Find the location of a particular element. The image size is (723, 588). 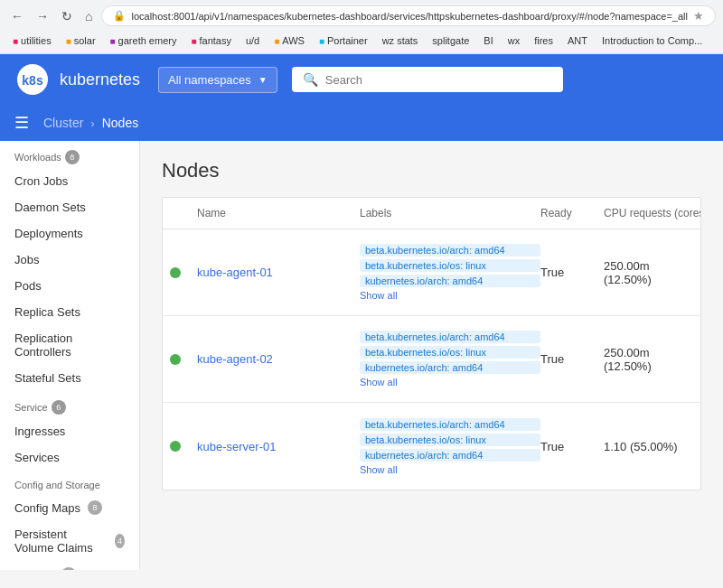

ready-3: True is located at coordinates (572, 446).